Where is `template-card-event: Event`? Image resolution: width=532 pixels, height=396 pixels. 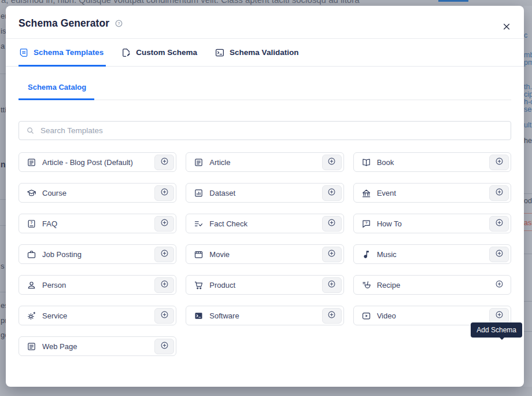 template-card-event: Event is located at coordinates (433, 193).